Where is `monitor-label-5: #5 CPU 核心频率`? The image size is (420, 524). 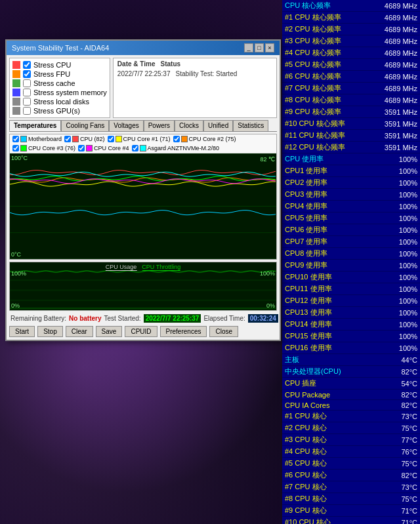 monitor-label-5: #5 CPU 核心频率 is located at coordinates (313, 64).